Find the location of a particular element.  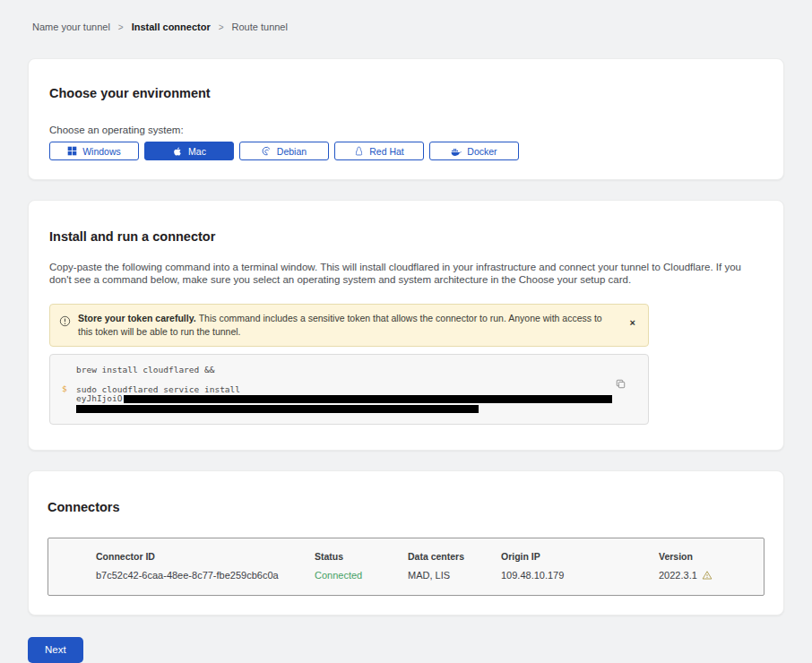

os-select-label: Choose an operating system: is located at coordinates (403, 130).